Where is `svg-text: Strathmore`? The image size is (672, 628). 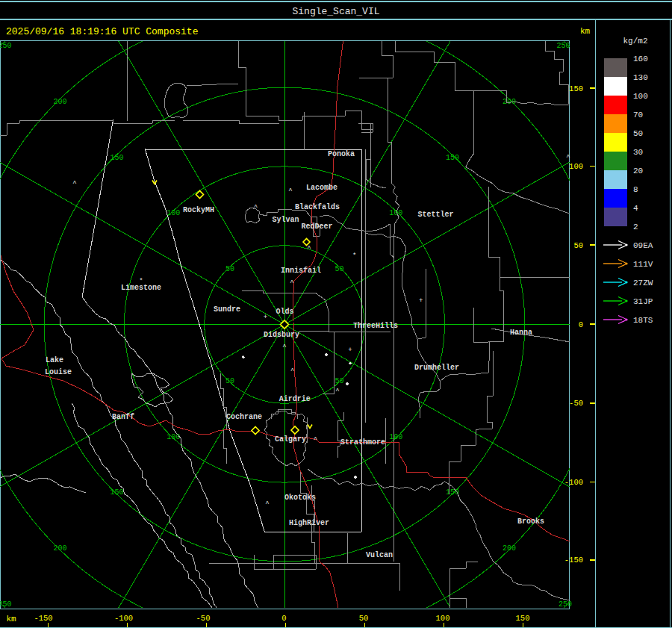 svg-text: Strathmore is located at coordinates (363, 442).